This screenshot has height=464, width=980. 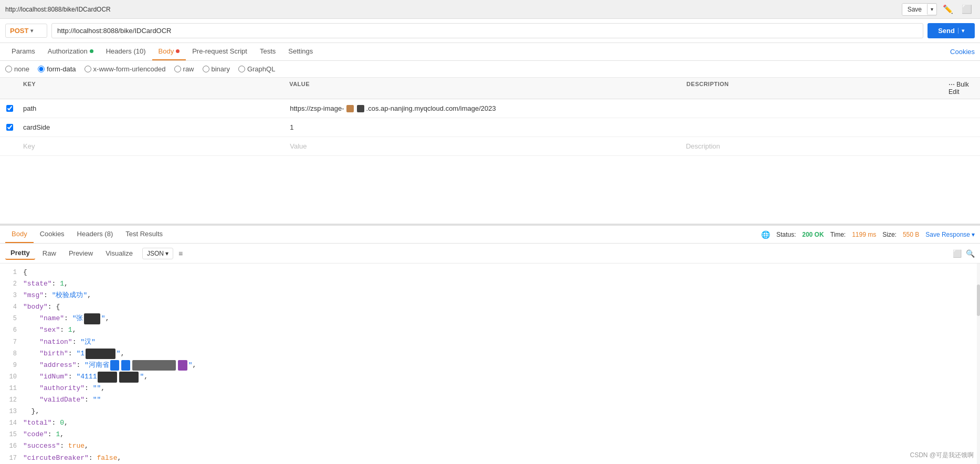 I want to click on option-urlencoded: x-www-form-urlencoded, so click(x=125, y=69).